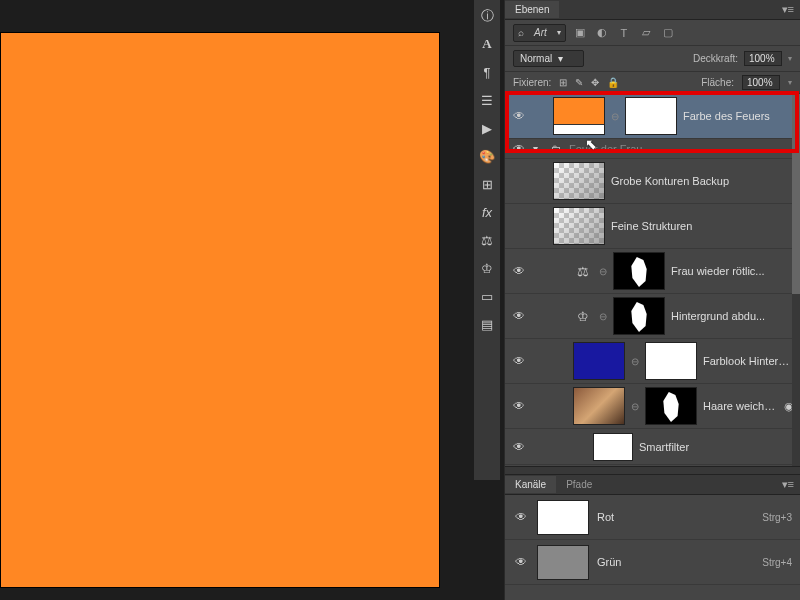  What do you see at coordinates (652, 116) in the screenshot?
I see `layer-row: 👁 ⊖ Farbe des Feuers` at bounding box center [652, 116].